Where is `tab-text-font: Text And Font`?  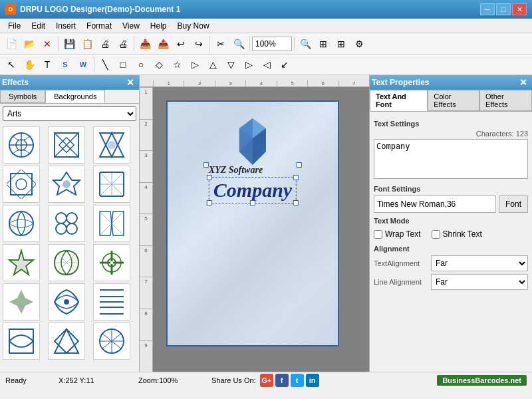 tab-text-font: Text And Font is located at coordinates (399, 100).